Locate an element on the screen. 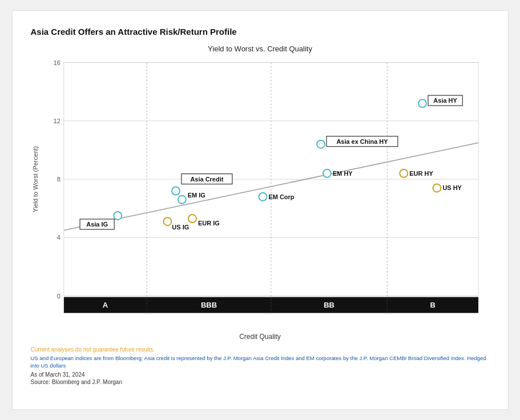  chart-title: Asia Credit Offers an Attractive Risk/Re… is located at coordinates (260, 32).